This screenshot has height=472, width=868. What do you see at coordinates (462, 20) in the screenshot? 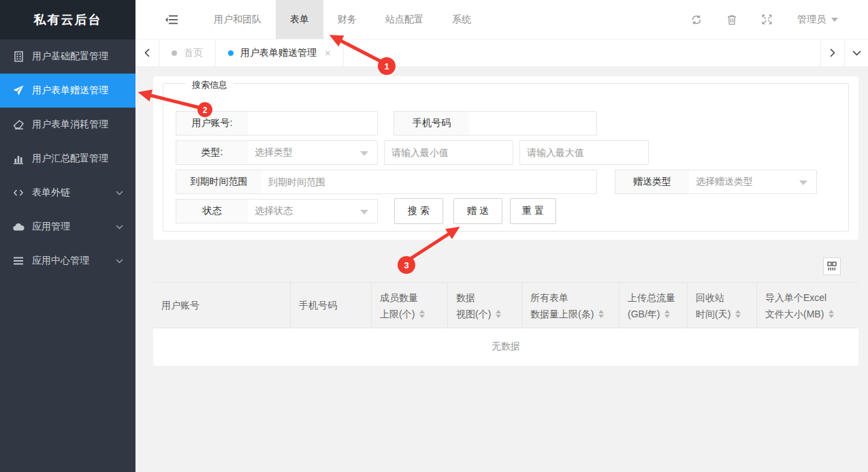
I see `top-tab-label: 系统` at bounding box center [462, 20].